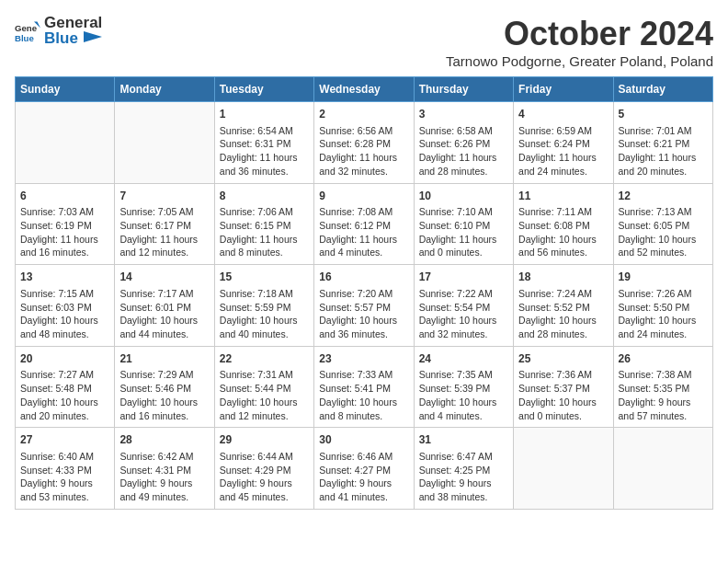 This screenshot has width=728, height=563. What do you see at coordinates (265, 327) in the screenshot?
I see `day-info: Daylight: 10 hours and 40 minutes.` at bounding box center [265, 327].